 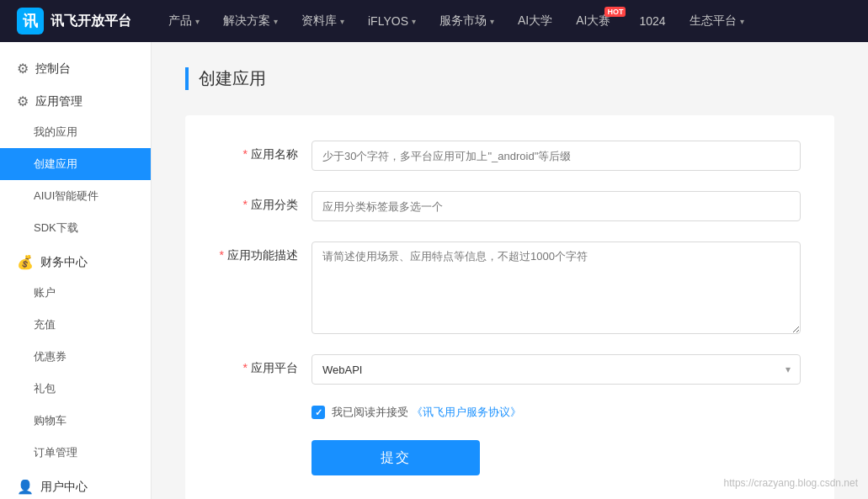 What do you see at coordinates (392, 21) in the screenshot?
I see `nav-item-iflyos: iFLYOS ▾` at bounding box center [392, 21].